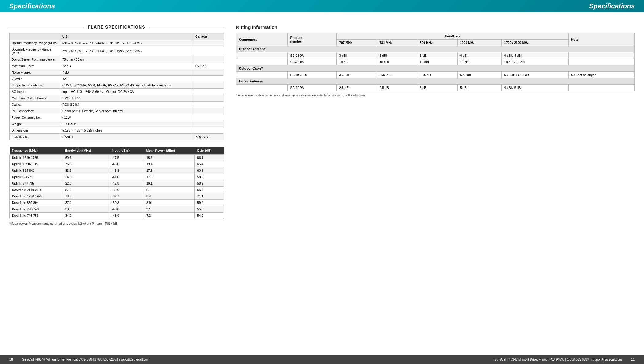 The width and height of the screenshot is (644, 364). Describe the element at coordinates (126, 177) in the screenshot. I see `perf-cell: -41.0` at that location.